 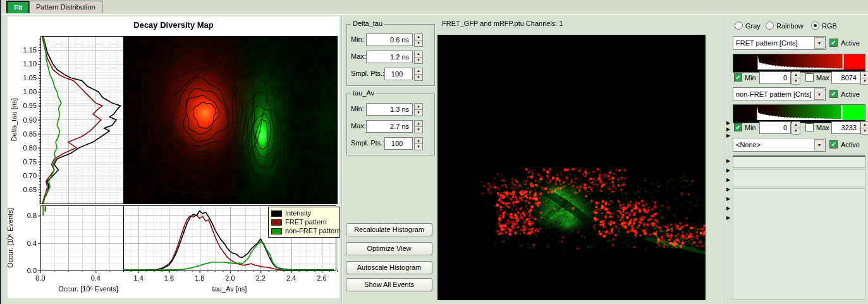 I want to click on channel-2-min-label: Min, so click(x=750, y=128).